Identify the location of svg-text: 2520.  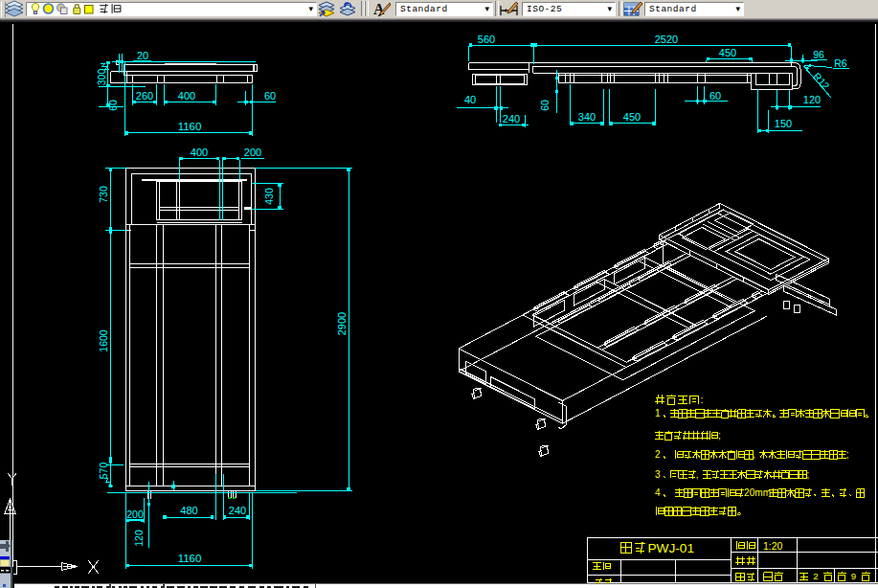
(666, 39).